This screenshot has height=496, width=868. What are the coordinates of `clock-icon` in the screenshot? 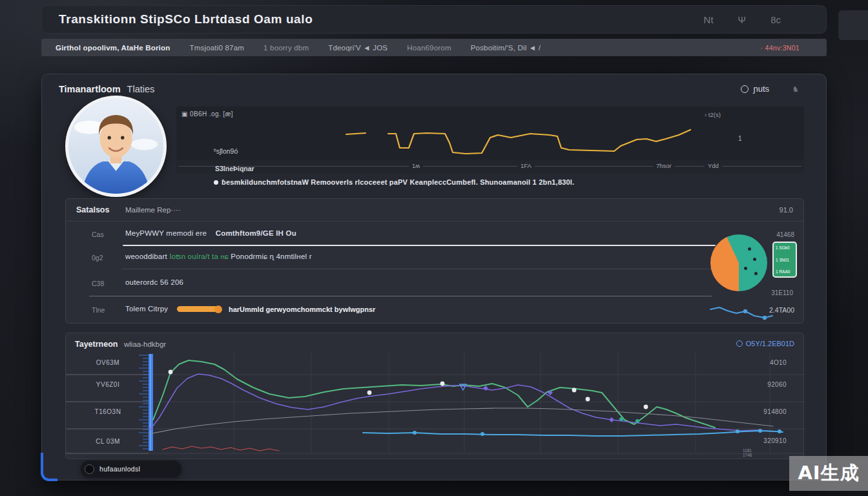 It's located at (739, 344).